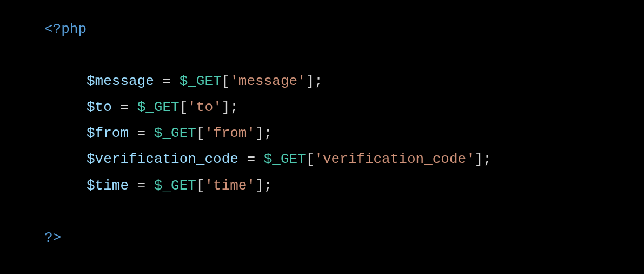  I want to click on variable-to: $to, so click(99, 107).